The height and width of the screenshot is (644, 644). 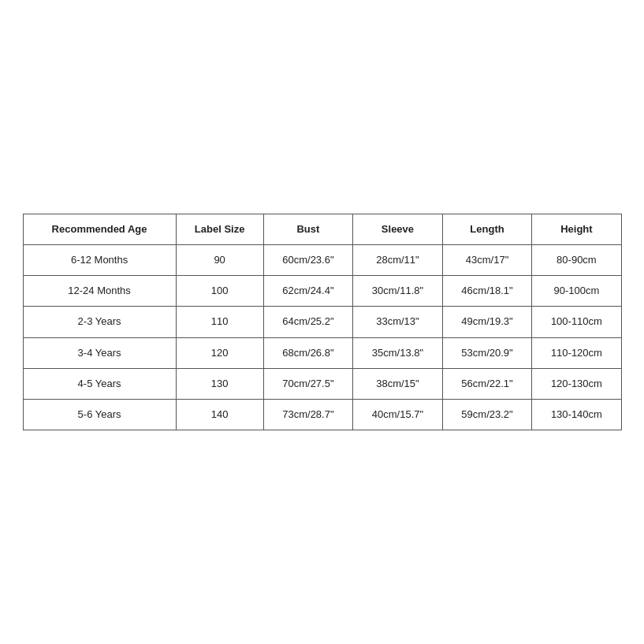 What do you see at coordinates (322, 383) in the screenshot?
I see `table-row: 4-5 Years13070cm/27.5"38cm/15"56cm/22.1"…` at bounding box center [322, 383].